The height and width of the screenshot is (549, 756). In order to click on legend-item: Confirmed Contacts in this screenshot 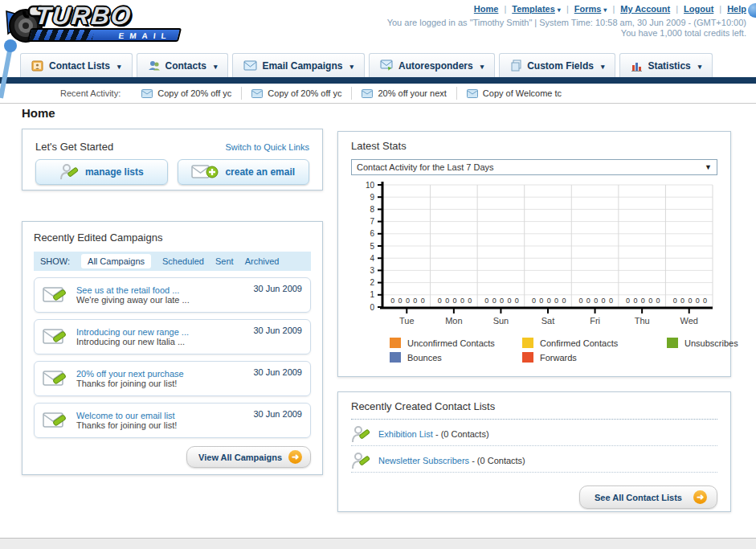, I will do `click(595, 342)`.